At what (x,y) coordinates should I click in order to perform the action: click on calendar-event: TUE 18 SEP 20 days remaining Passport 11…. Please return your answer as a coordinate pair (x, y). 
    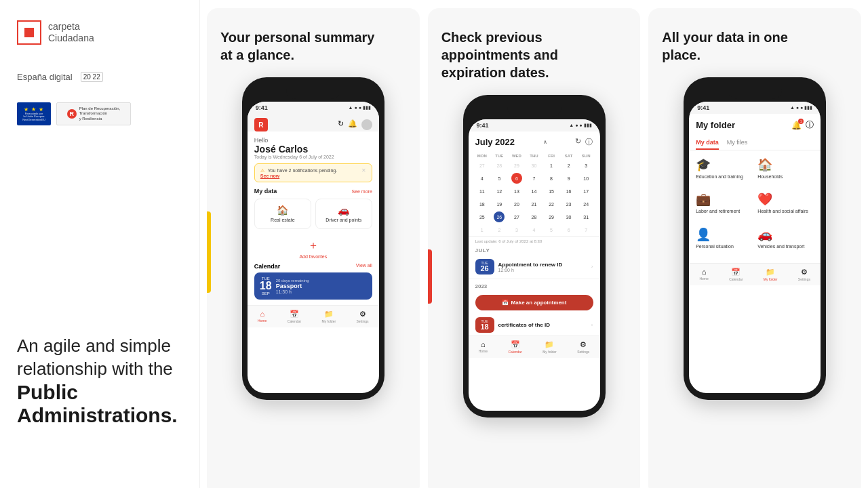
    Looking at the image, I should click on (313, 286).